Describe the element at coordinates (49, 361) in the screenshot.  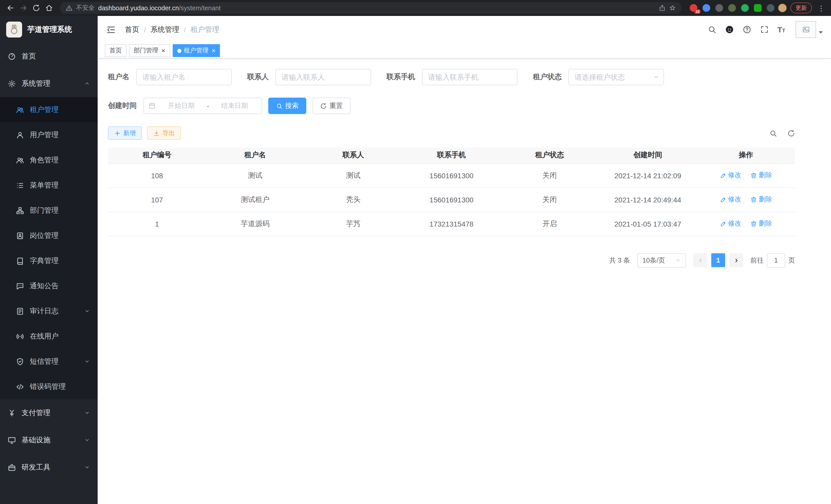
I see `sidebar-item-sms: 短信管理` at that location.